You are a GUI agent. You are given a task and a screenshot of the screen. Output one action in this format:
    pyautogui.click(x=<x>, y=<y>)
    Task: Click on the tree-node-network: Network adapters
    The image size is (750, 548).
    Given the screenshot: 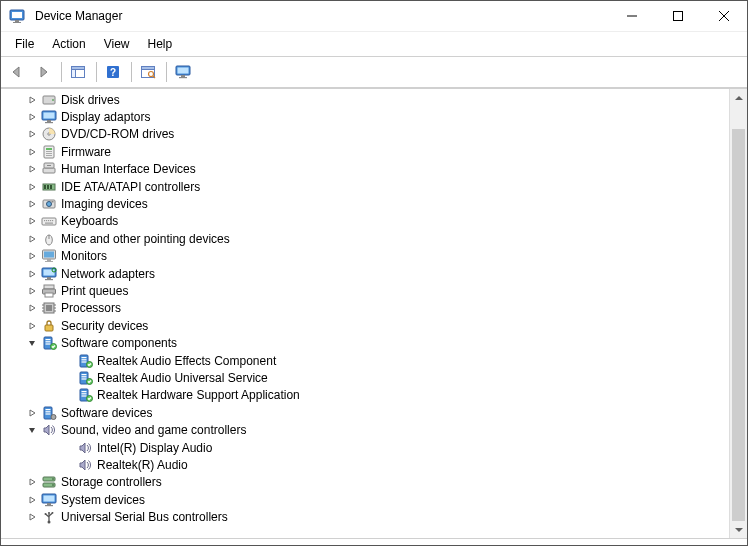 What is the action you would take?
    pyautogui.click(x=367, y=274)
    